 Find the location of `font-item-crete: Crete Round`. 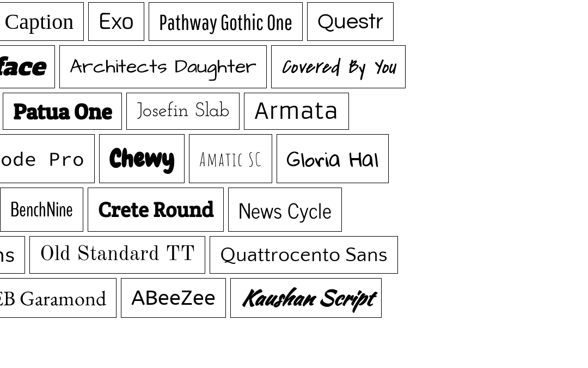

font-item-crete: Crete Round is located at coordinates (156, 209).